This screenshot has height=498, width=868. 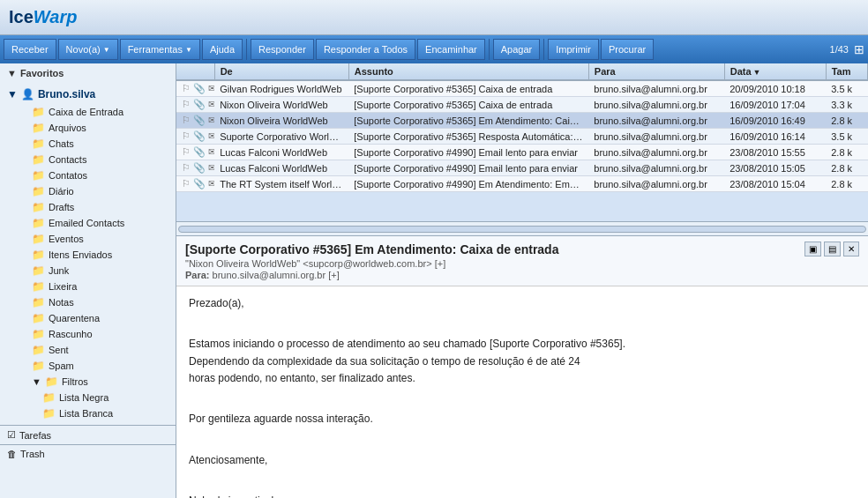 What do you see at coordinates (282, 49) in the screenshot?
I see `responder-button: Responder` at bounding box center [282, 49].